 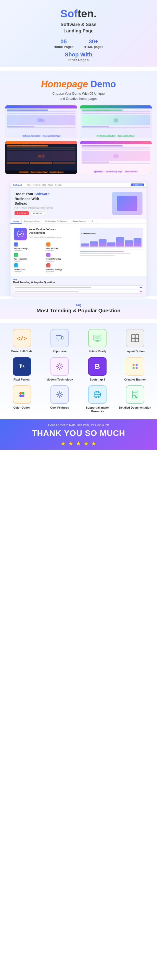 What do you see at coordinates (135, 367) in the screenshot?
I see `creative-banner-icon` at bounding box center [135, 367].